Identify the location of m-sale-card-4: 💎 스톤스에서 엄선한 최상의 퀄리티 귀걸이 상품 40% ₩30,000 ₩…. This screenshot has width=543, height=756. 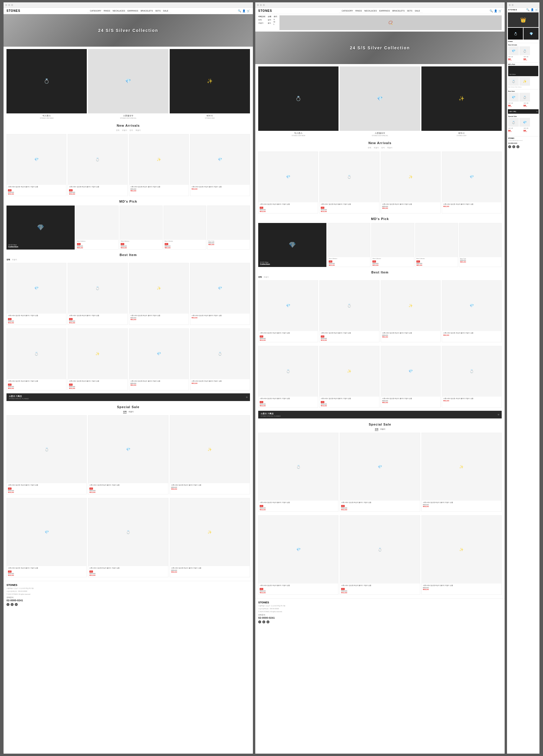
(298, 555).